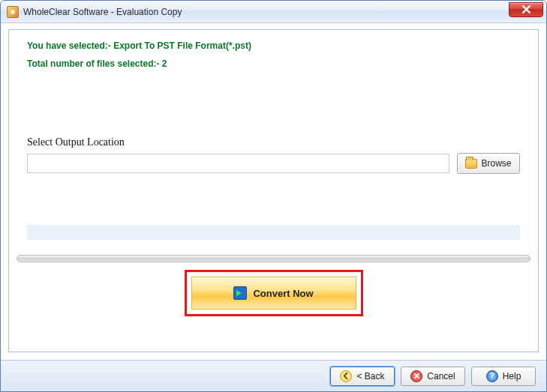 This screenshot has height=392, width=547. I want to click on browse-label: Browse, so click(496, 163).